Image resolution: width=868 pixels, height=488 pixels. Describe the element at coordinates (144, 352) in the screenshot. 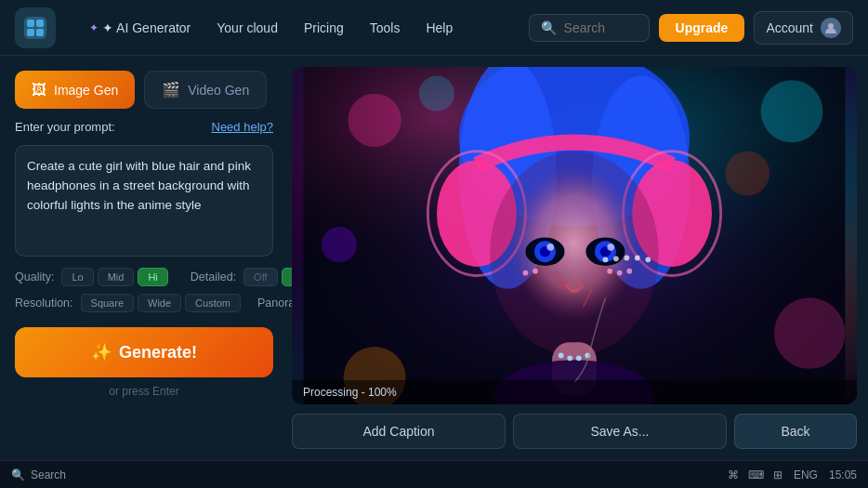

I see `generate-button: ✨ Generate!` at that location.